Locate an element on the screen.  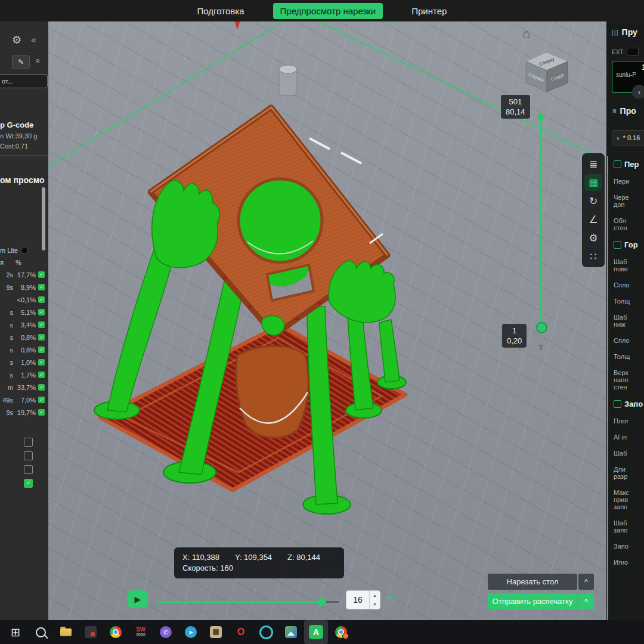
grid-view-icon: ▦ is located at coordinates (593, 182).